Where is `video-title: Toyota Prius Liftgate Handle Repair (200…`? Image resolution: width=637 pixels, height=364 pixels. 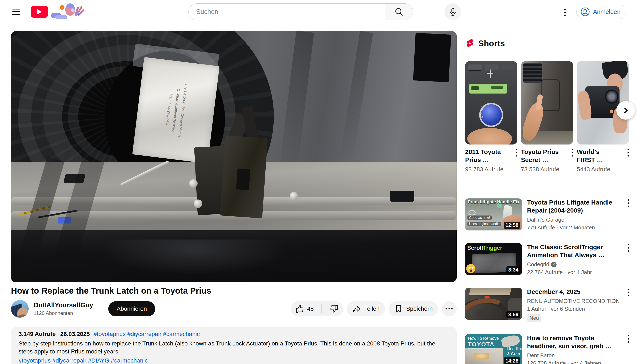
video-title: Toyota Prius Liftgate Handle Repair (200… is located at coordinates (573, 206).